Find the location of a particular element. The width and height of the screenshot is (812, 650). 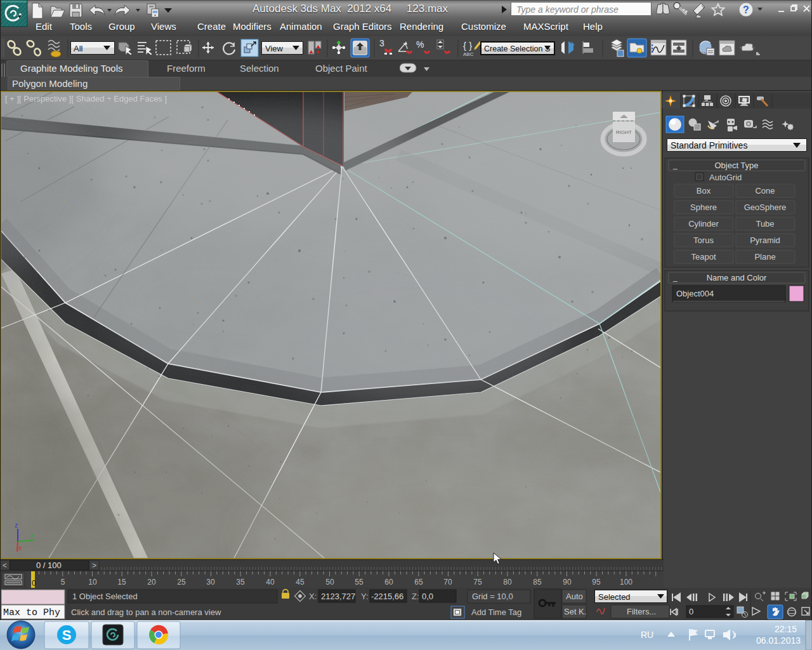

svg-text: X: is located at coordinates (313, 597).